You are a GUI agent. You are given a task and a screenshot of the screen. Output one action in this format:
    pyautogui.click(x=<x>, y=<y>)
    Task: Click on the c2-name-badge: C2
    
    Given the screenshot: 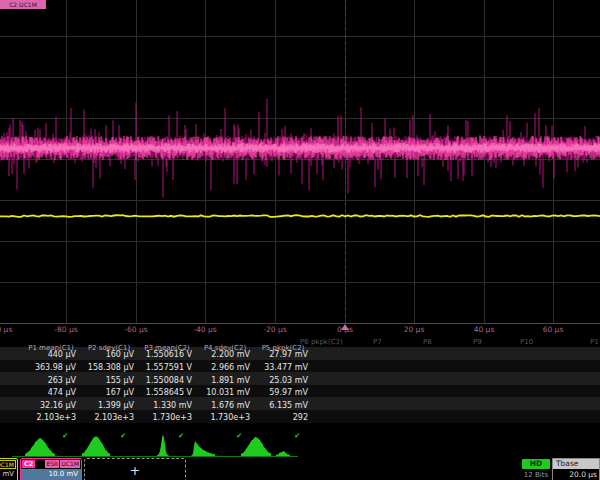 What is the action you would take?
    pyautogui.click(x=28, y=464)
    